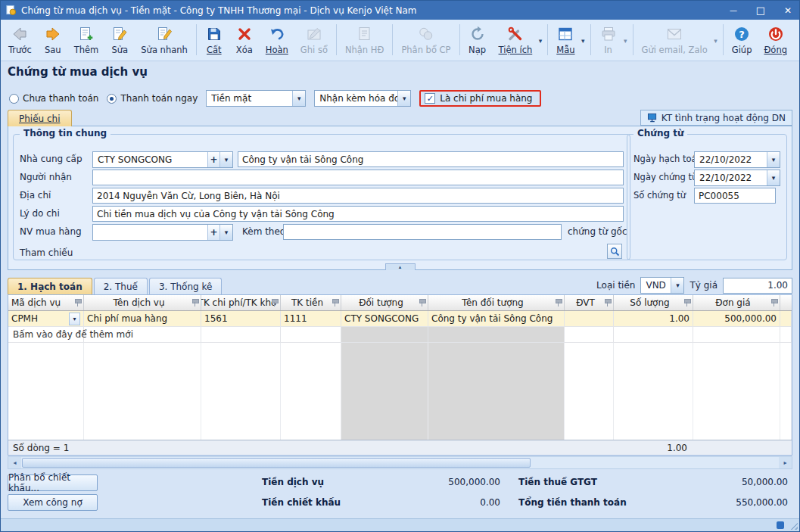 The width and height of the screenshot is (800, 532). Describe the element at coordinates (735, 195) in the screenshot. I see `document-no-field: PC00055` at that location.